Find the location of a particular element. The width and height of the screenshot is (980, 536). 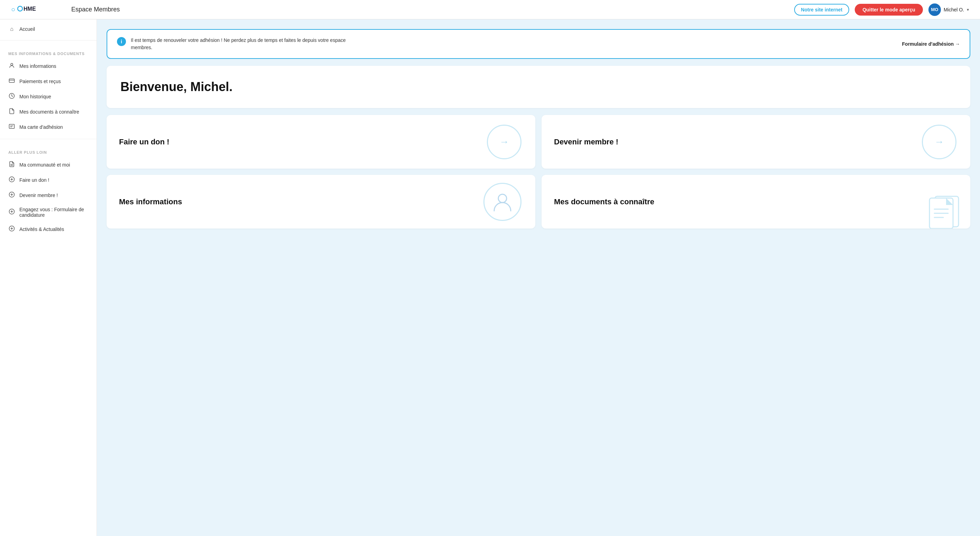

devenir-membre-card: Devenir membre ! → is located at coordinates (756, 142).